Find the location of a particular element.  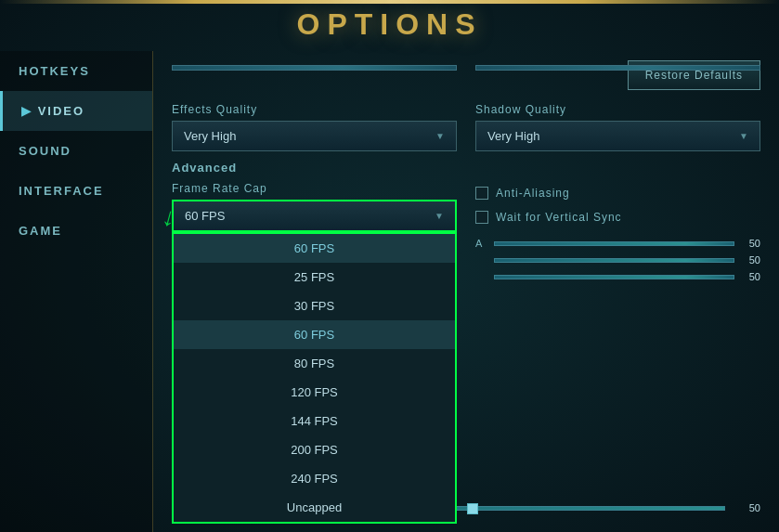

shadow-quality-value: Very High is located at coordinates (513, 136).